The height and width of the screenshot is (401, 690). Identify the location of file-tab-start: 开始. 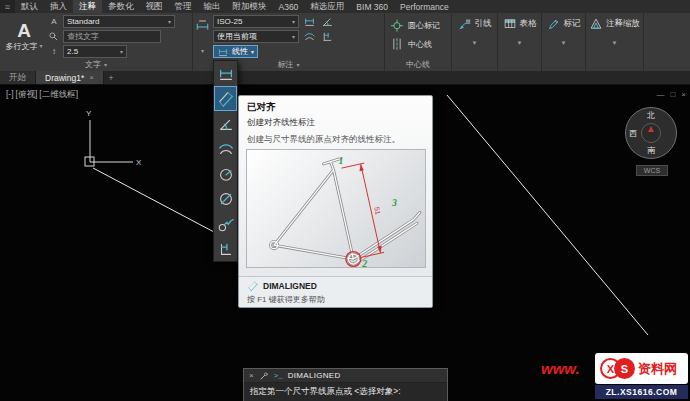
(18, 78).